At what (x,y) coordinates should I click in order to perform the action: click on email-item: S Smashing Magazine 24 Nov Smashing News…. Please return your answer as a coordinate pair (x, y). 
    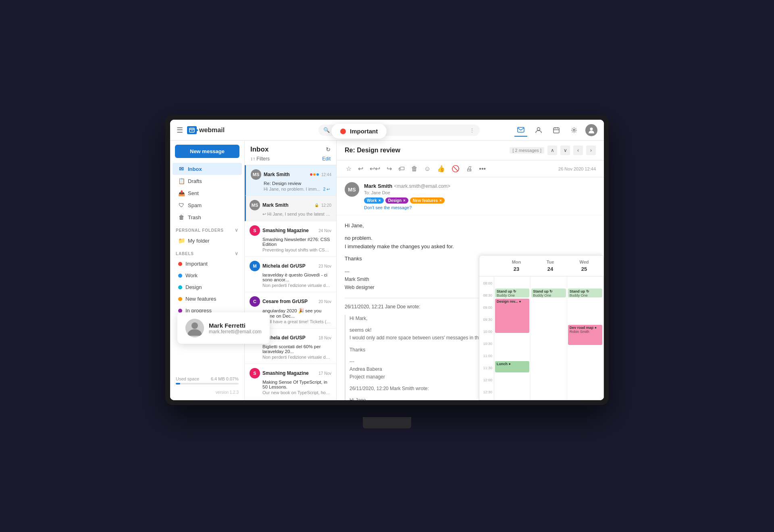
    Looking at the image, I should click on (290, 239).